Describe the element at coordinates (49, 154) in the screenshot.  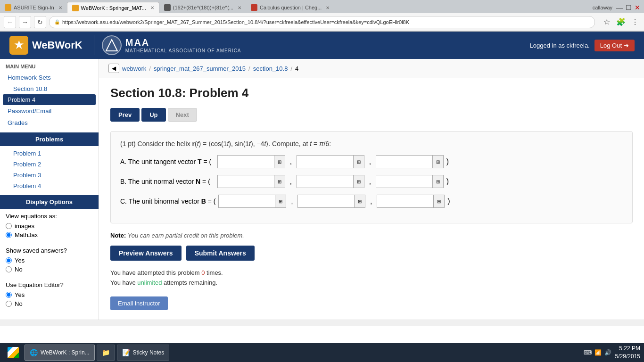
I see `sidebar-item-problem1: Problem 1` at that location.